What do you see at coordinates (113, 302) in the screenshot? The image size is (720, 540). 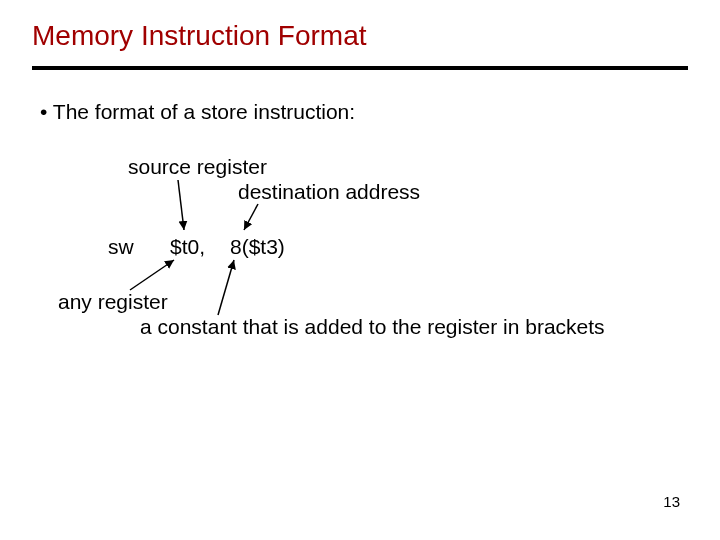 I see `label-any-register: any register` at bounding box center [113, 302].